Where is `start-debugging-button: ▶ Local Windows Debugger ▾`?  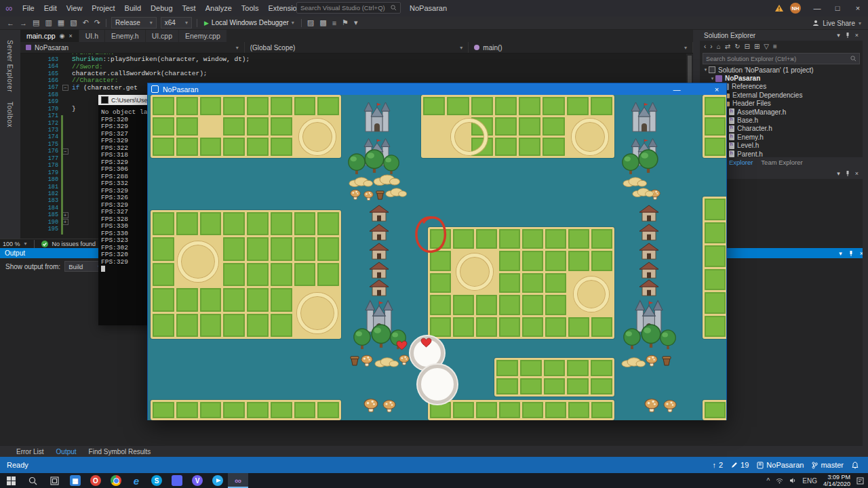 start-debugging-button: ▶ Local Windows Debugger ▾ is located at coordinates (250, 23).